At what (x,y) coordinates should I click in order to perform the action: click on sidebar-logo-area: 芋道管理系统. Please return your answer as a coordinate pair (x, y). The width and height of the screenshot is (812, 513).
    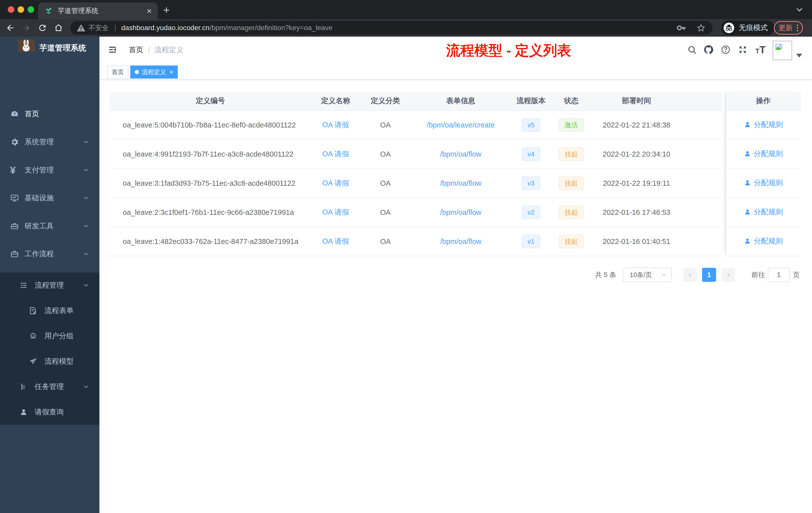
    Looking at the image, I should click on (50, 49).